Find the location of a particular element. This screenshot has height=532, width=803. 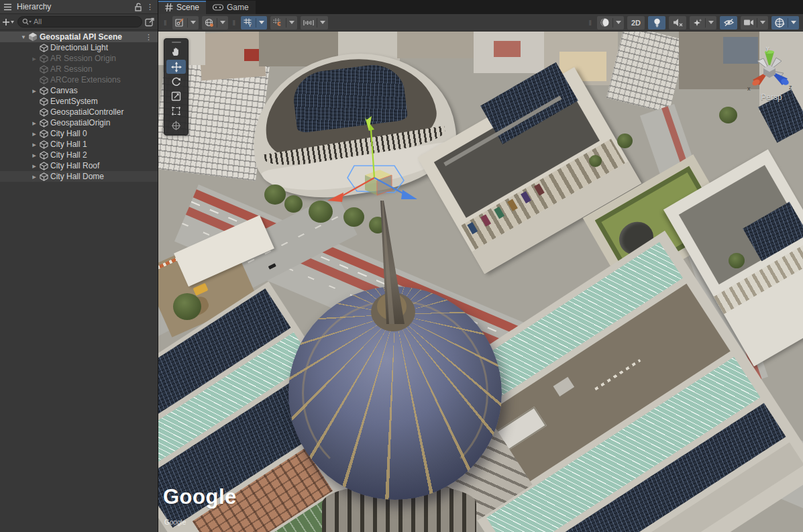

hierarchy-row: Directional Light is located at coordinates (79, 48).